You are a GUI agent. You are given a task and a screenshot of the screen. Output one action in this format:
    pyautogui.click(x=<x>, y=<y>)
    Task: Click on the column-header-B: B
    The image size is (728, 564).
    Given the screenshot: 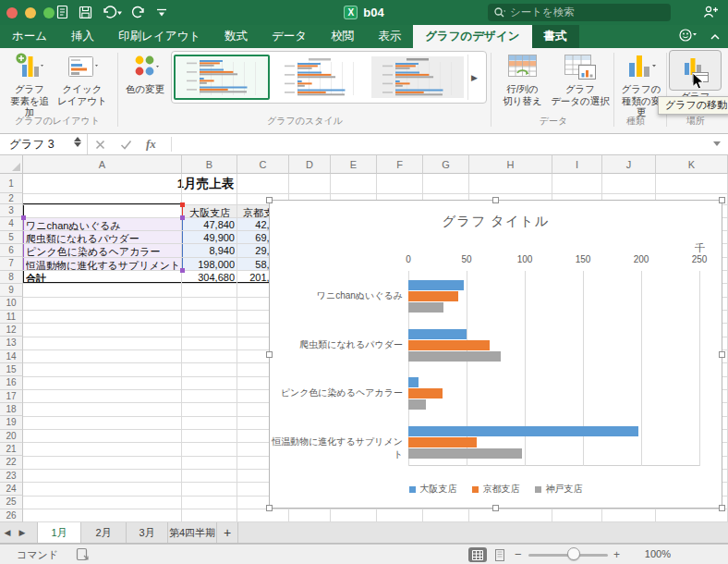 What is the action you would take?
    pyautogui.click(x=210, y=165)
    